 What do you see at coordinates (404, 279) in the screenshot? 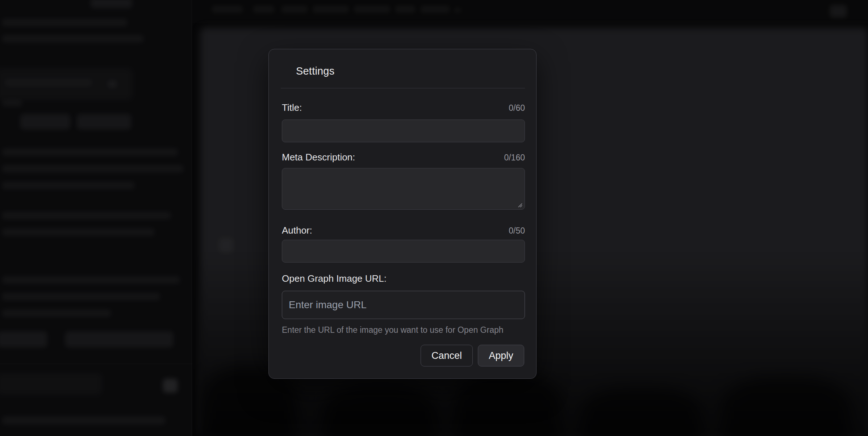
I see `og-image-label-row: Open Graph Image URL:` at bounding box center [404, 279].